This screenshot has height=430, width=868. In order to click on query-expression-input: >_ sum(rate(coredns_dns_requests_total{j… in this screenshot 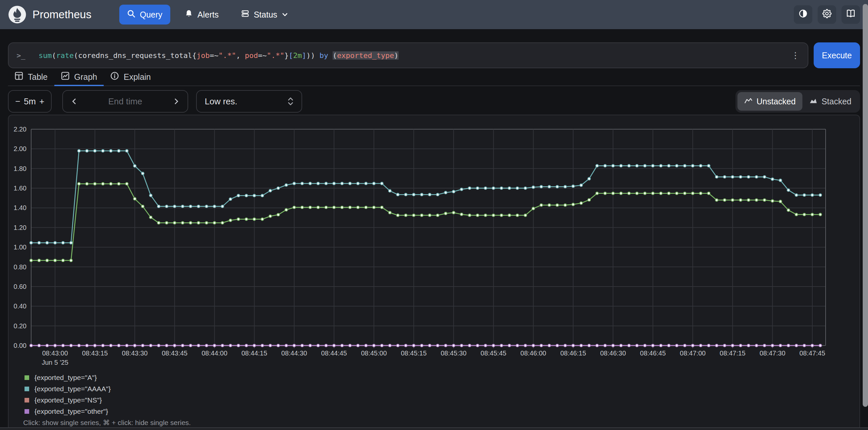, I will do `click(408, 55)`.